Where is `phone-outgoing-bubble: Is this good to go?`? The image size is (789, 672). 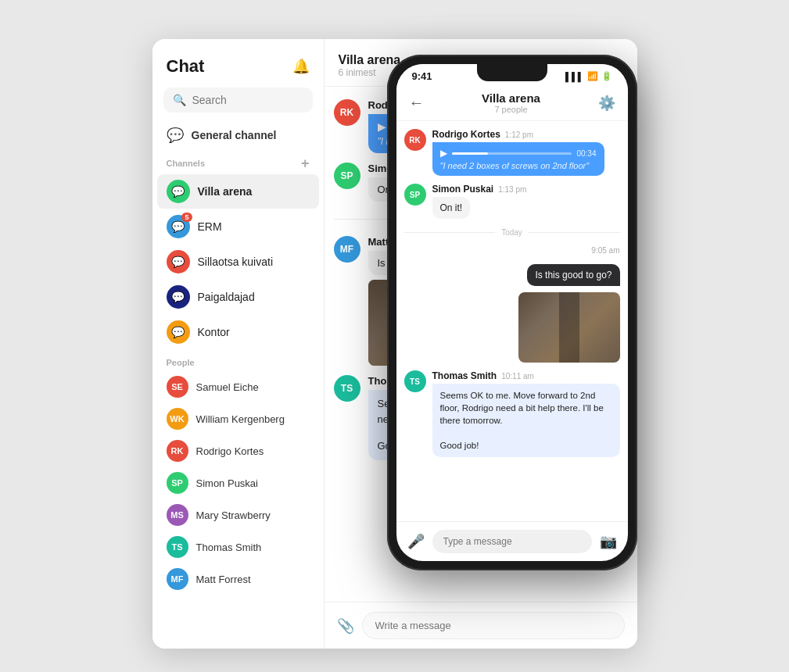 phone-outgoing-bubble: Is this good to go? is located at coordinates (573, 275).